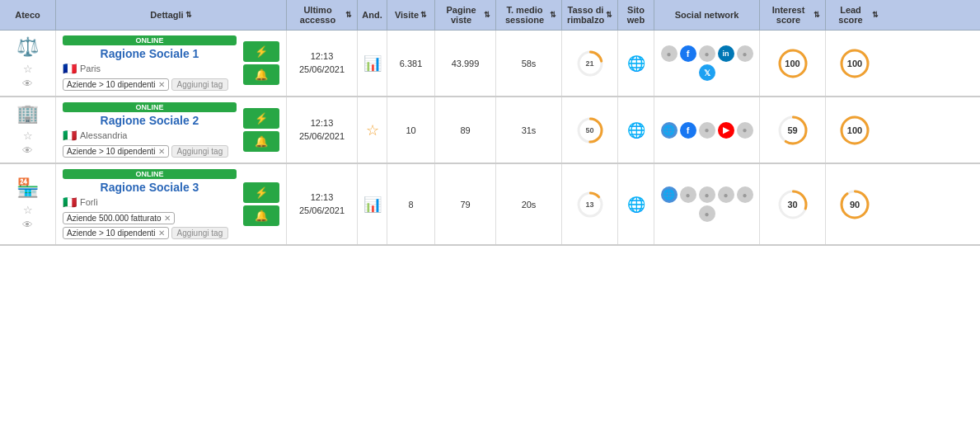 This screenshot has height=443, width=980. Describe the element at coordinates (150, 226) in the screenshot. I see `tags-area: Aziende 500.000 fatturato ✕Aziende > 10 …` at that location.